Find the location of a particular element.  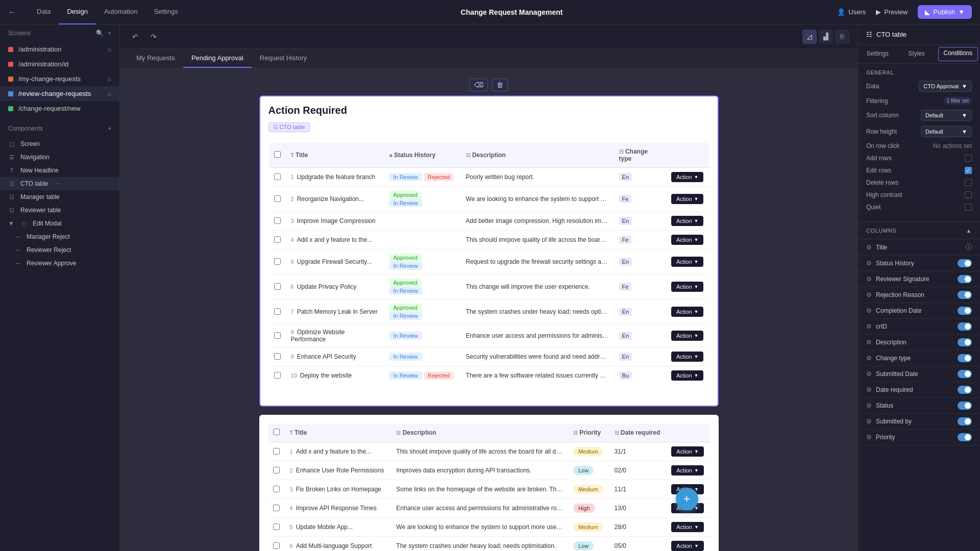

panel-tab-styles: Styles is located at coordinates (916, 54).